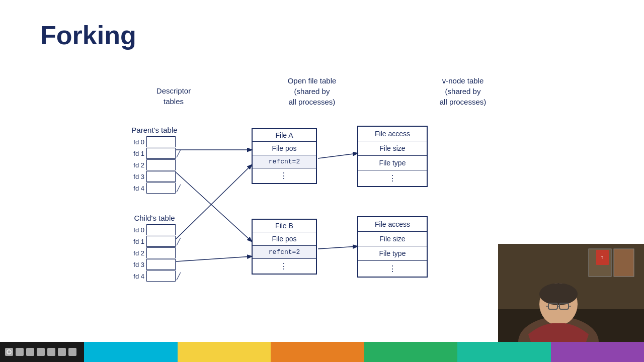 This screenshot has height=362, width=644. What do you see at coordinates (317, 352) in the screenshot?
I see `color-seg-orange` at bounding box center [317, 352].